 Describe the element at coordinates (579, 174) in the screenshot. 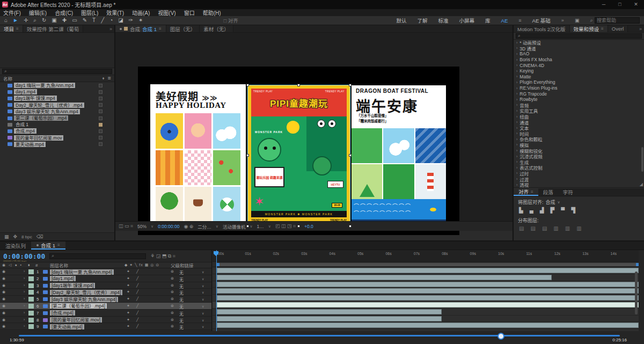

I see `effects-group: › 过时` at that location.